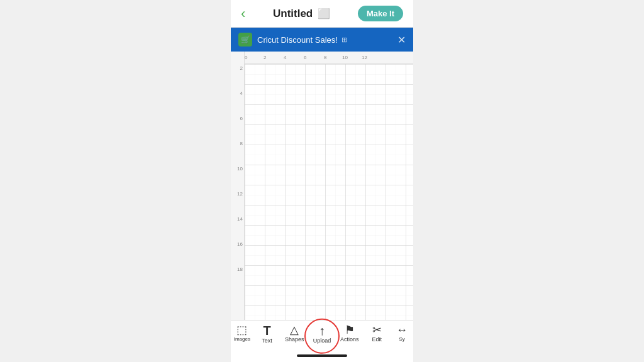 The image size is (644, 362). Describe the element at coordinates (350, 330) in the screenshot. I see `actions-icon: ⚑` at that location.